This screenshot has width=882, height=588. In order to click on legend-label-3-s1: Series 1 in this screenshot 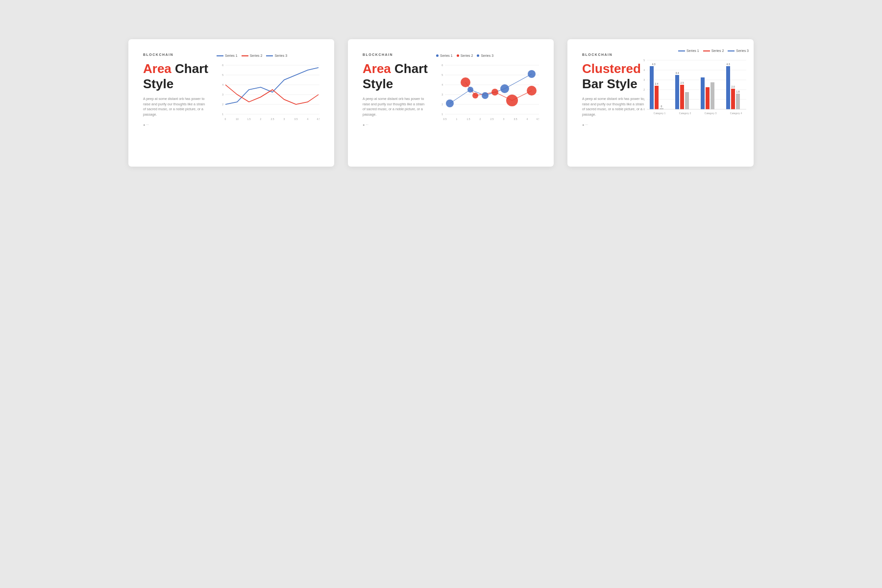, I will do `click(693, 51)`.